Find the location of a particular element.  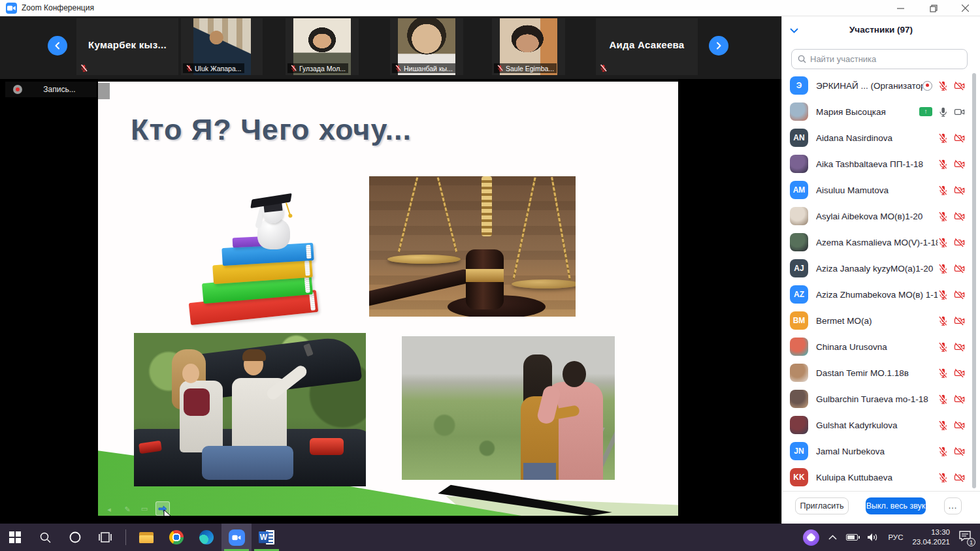

zoom-taskbar-button is located at coordinates (237, 537).